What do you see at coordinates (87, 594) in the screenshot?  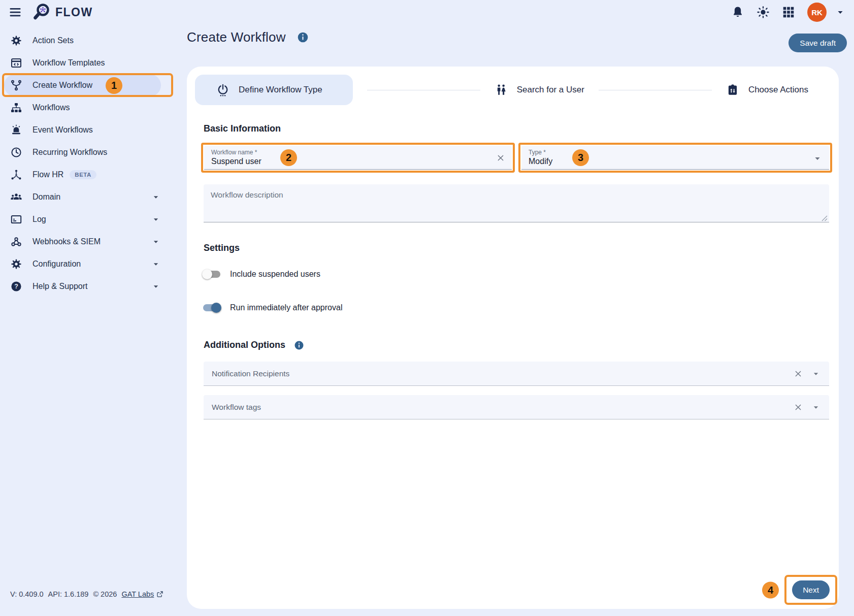 I see `version-footer: V: 0.409.0 API: 1.6.189 © 2026 GAT Labs` at bounding box center [87, 594].